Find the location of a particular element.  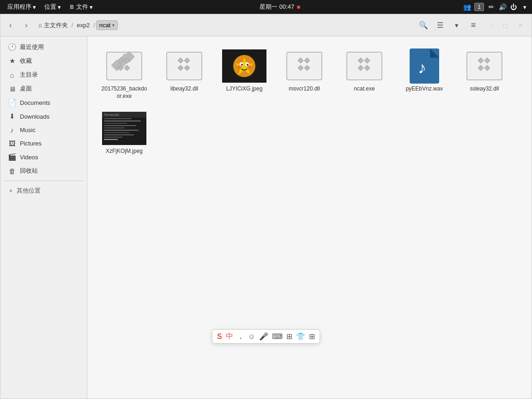

toolbar-right-buttons: 🔍 ☰ ▾ ≡ is located at coordinates (448, 25).